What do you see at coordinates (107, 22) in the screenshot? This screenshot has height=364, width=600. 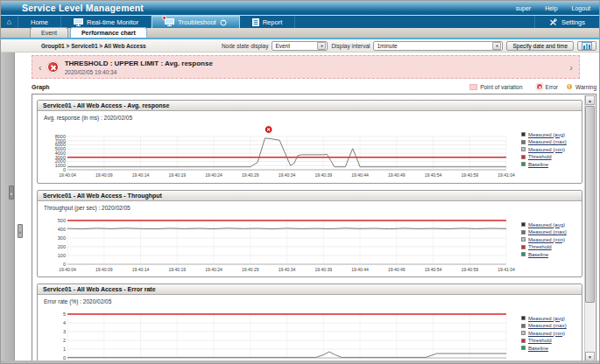 I see `nav-item-realtime-monitor: Real-time Monitor` at bounding box center [107, 22].